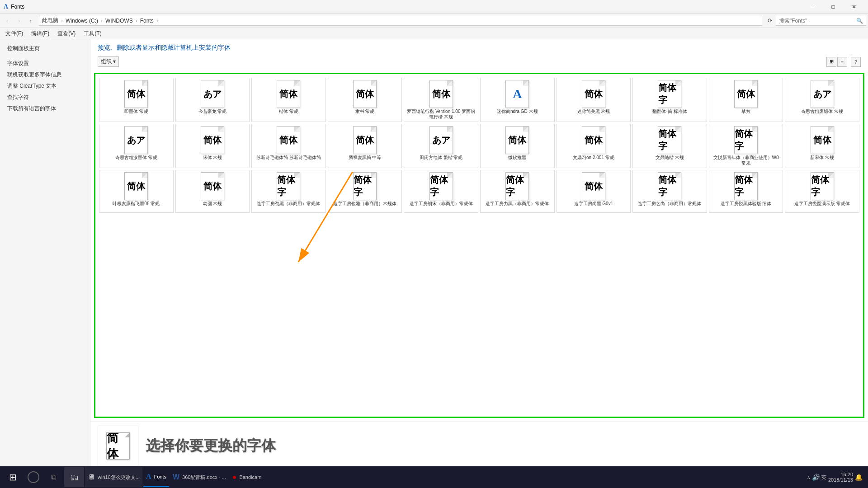 This screenshot has height=488, width=868. Describe the element at coordinates (92, 33) in the screenshot. I see `menu-tools: 工具(T)` at that location.